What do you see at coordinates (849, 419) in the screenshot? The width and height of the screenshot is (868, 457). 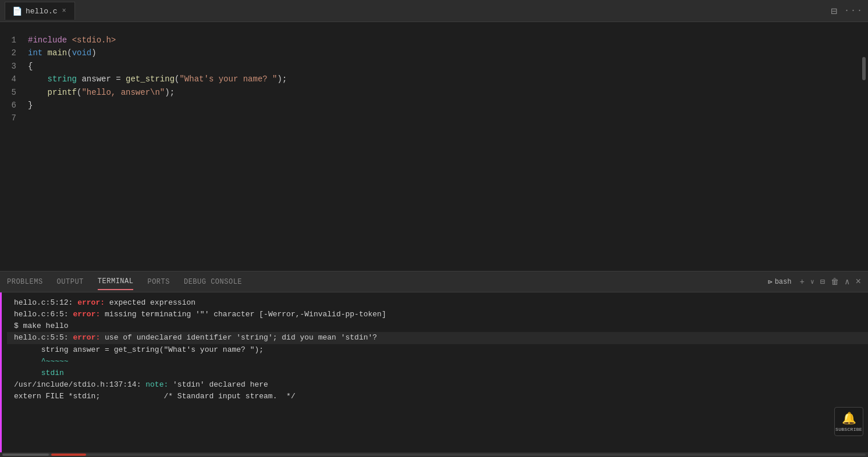 I see `subscribe-icon: 🔔` at bounding box center [849, 419].